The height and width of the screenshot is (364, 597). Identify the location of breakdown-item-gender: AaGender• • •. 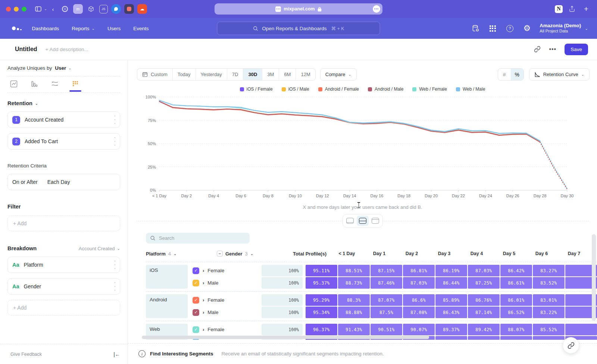
(64, 286).